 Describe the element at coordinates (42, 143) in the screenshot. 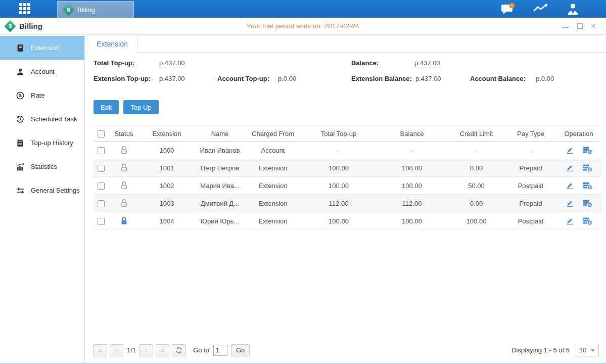

I see `sidebar-item-topup-history: Top-up History` at that location.